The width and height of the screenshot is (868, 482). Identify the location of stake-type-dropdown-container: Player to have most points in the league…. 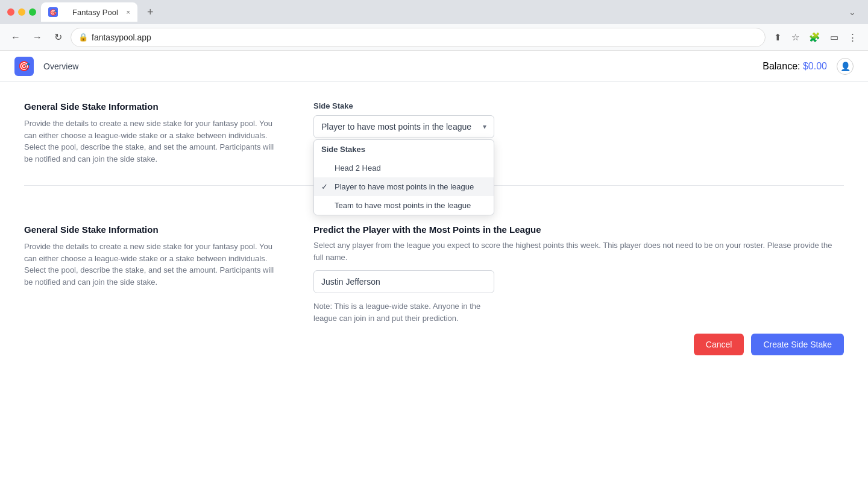
(579, 127).